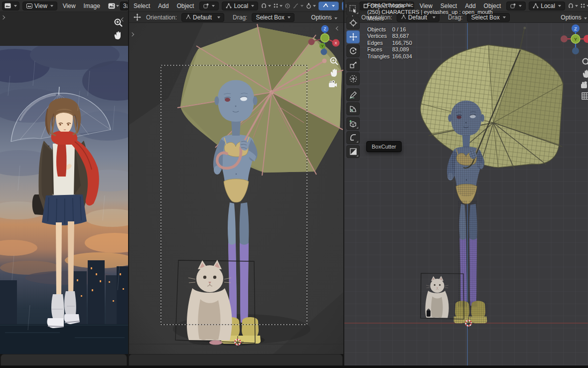 This screenshot has height=368, width=588. I want to click on boxcutter-tooltip: BoxCutter, so click(384, 147).